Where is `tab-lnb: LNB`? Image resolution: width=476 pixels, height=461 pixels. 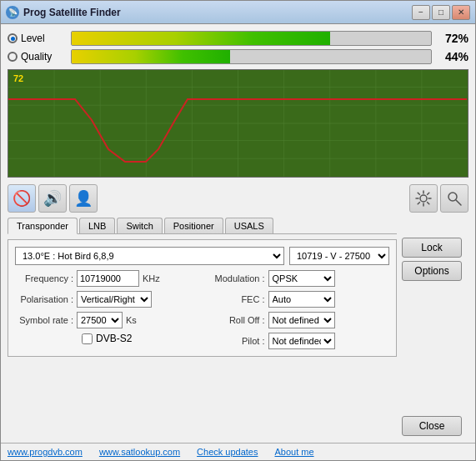
tab-lnb: LNB is located at coordinates (97, 225).